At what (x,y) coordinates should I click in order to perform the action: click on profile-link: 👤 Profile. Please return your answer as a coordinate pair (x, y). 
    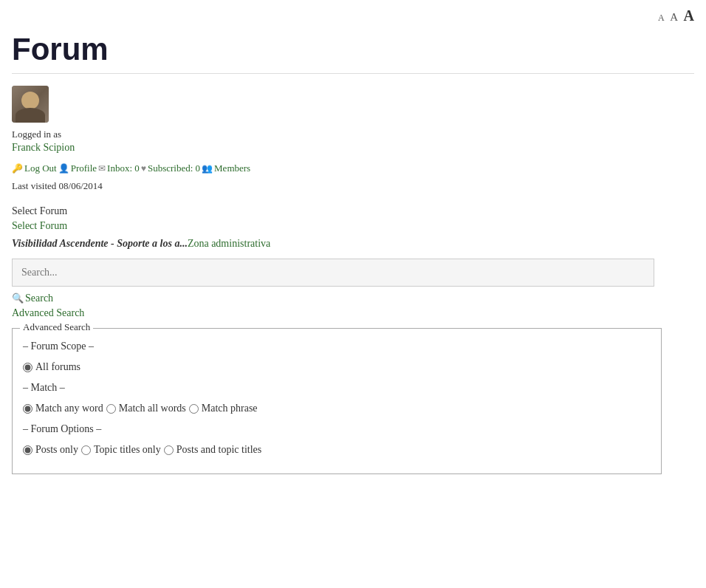
    Looking at the image, I should click on (78, 168).